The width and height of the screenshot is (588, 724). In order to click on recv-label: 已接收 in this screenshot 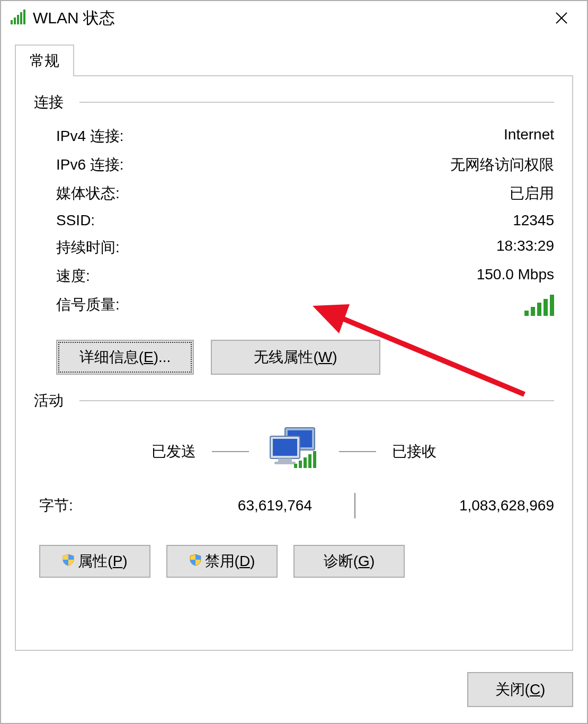, I will do `click(414, 452)`.